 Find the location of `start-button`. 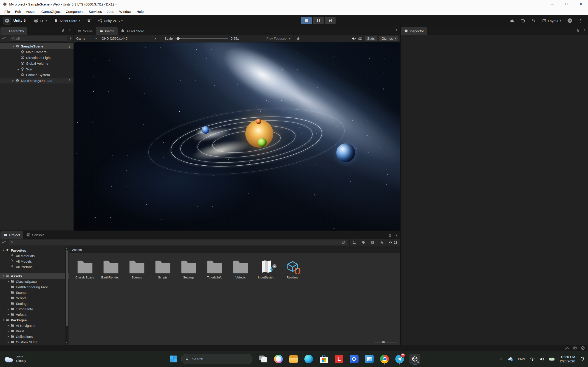

start-button is located at coordinates (173, 359).